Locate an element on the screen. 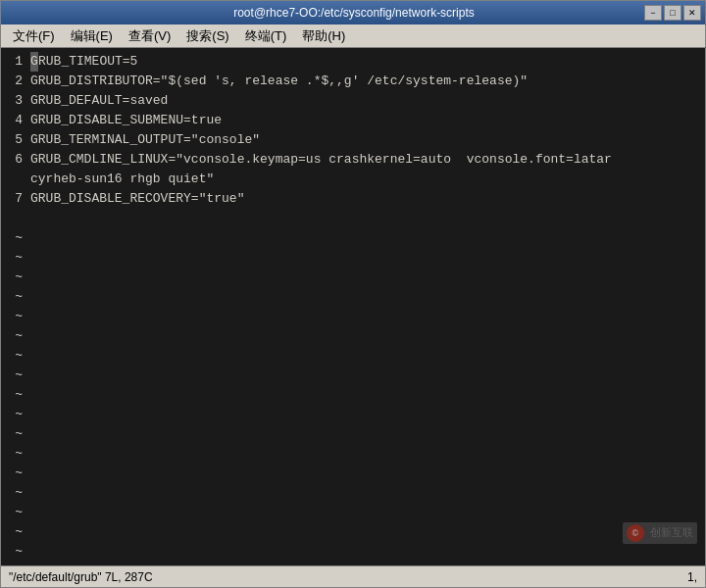 This screenshot has height=588, width=706. line-number-t15: ~ is located at coordinates (14, 513).